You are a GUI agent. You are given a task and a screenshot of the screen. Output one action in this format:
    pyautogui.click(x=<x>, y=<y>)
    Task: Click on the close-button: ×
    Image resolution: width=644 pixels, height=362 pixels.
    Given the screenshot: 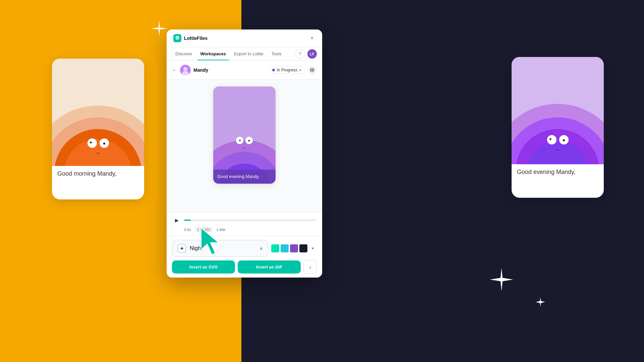 What is the action you would take?
    pyautogui.click(x=312, y=38)
    